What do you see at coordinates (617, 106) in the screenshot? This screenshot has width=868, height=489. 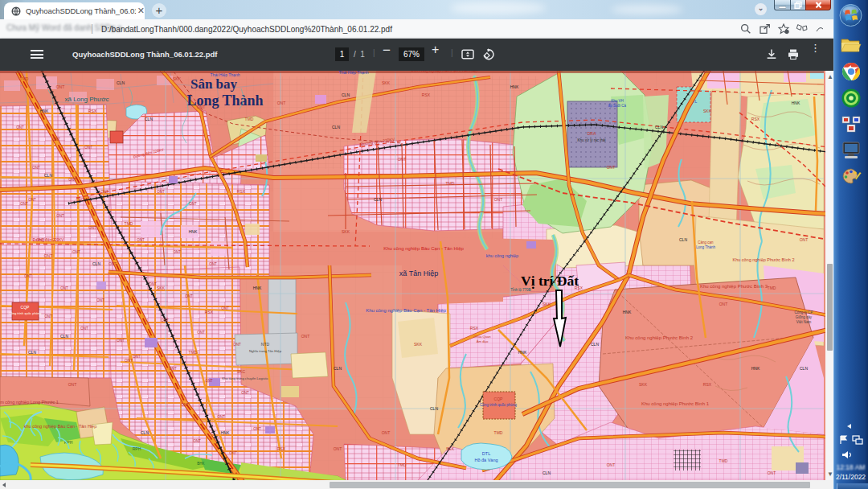 I see `svg-text: ấp Suối Cả` at bounding box center [617, 106].